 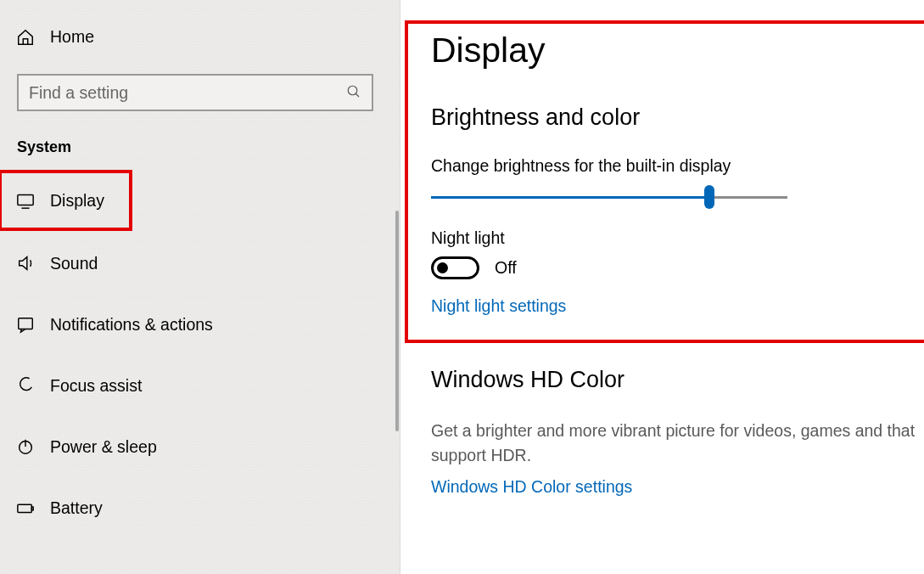 I want to click on night-light-label: Night light, so click(x=677, y=238).